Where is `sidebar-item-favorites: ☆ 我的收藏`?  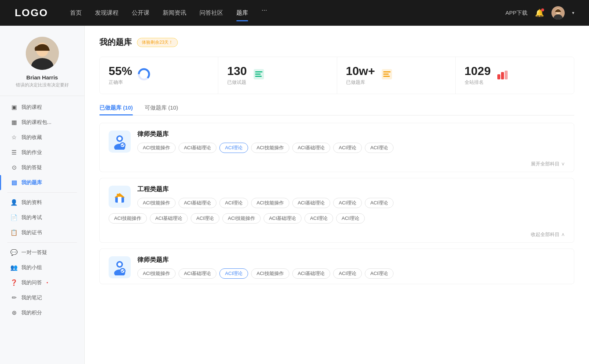
sidebar-item-favorites: ☆ 我的收藏 is located at coordinates (42, 138).